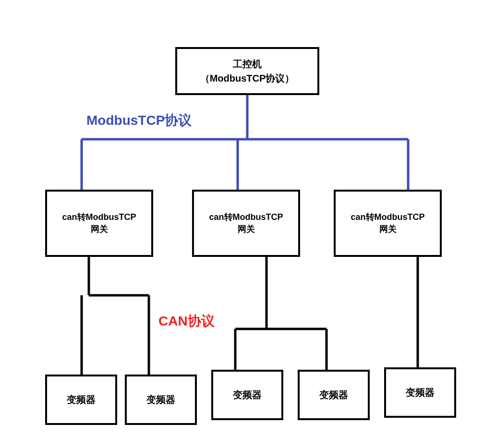 This screenshot has width=496, height=448. What do you see at coordinates (420, 393) in the screenshot?
I see `vfd-box-5: 变频器` at bounding box center [420, 393].